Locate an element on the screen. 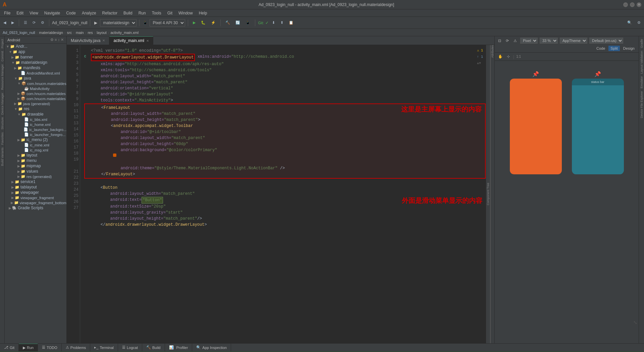  tab-app-inspection: 🔍 App Inspection is located at coordinates (212, 348).